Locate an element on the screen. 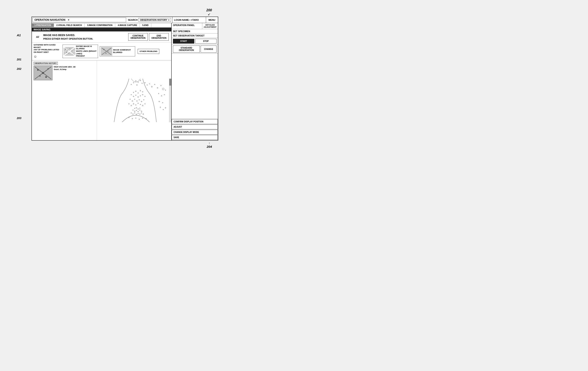 This screenshot has width=588, height=371. save-button: SAVE is located at coordinates (195, 137).